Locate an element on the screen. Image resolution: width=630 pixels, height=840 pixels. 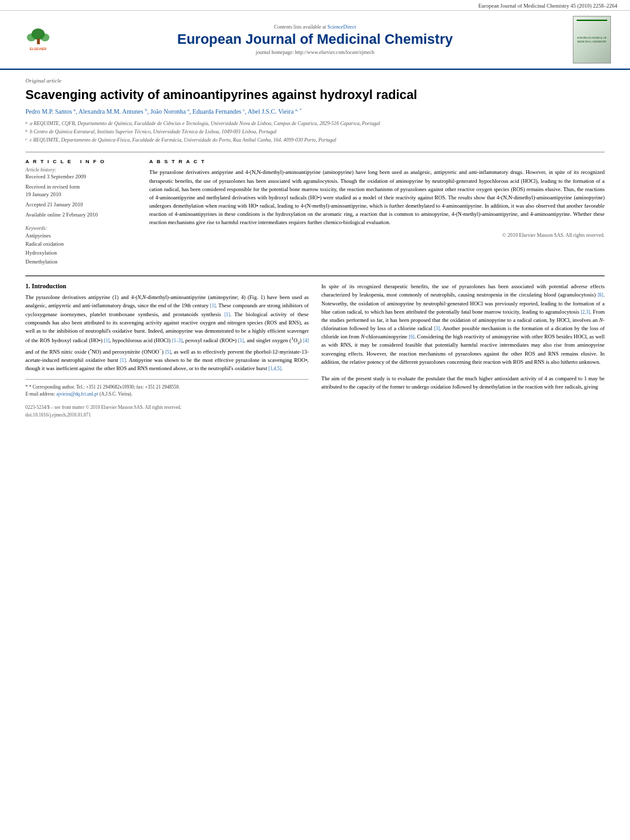
email-label: E-mail address: is located at coordinates (41, 394).